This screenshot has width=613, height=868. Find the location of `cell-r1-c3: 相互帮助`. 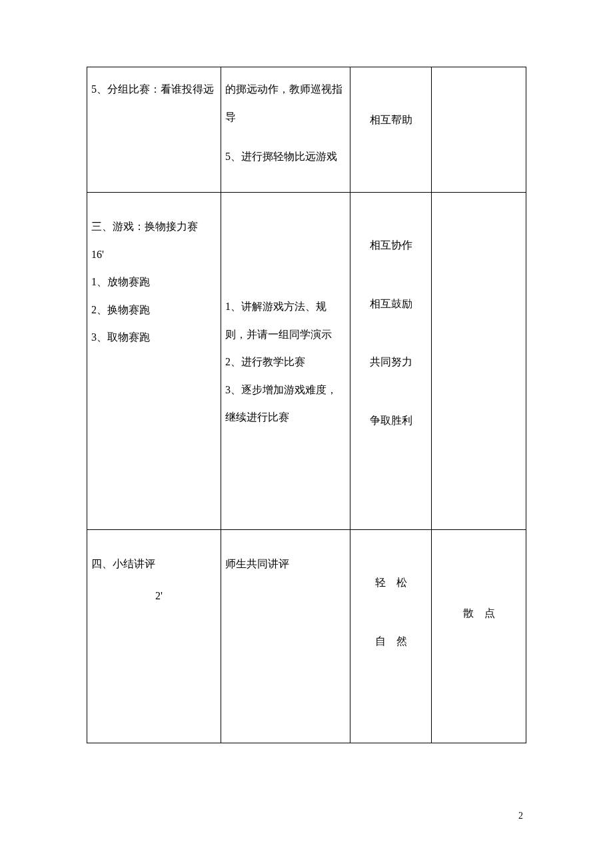

cell-r1-c3: 相互帮助 is located at coordinates (391, 130).